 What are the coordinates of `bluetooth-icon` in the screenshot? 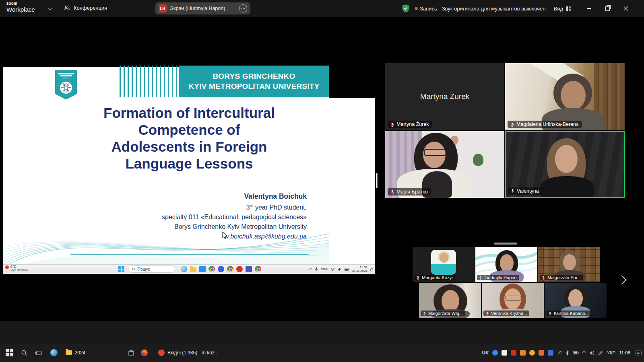 It's located at (568, 353).